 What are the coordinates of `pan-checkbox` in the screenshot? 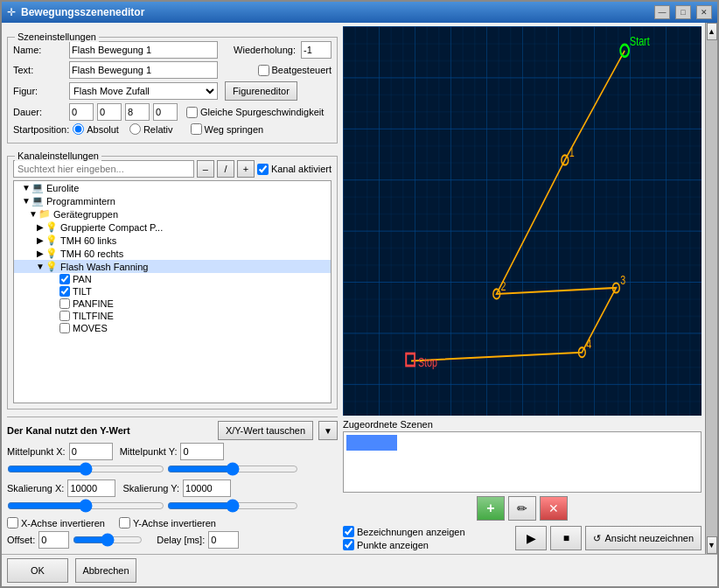 It's located at (65, 279).